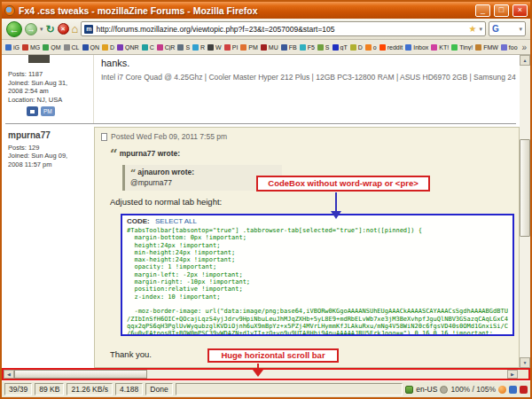 This screenshot has width=532, height=399. What do you see at coordinates (90, 389) in the screenshot?
I see `status-segment: 21.26 KB/s` at bounding box center [90, 389].